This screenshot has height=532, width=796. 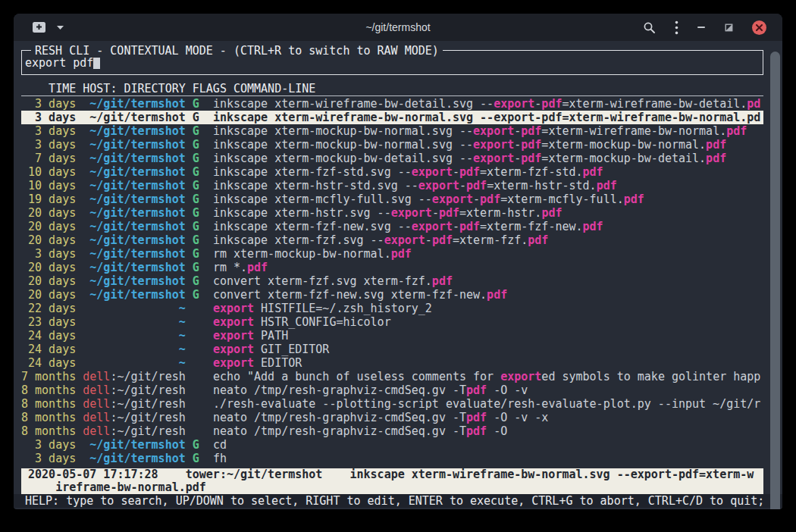 What do you see at coordinates (393, 254) in the screenshot?
I see `history-row: 3 days ~/git/termshot G rm xterm-mockup-…` at bounding box center [393, 254].